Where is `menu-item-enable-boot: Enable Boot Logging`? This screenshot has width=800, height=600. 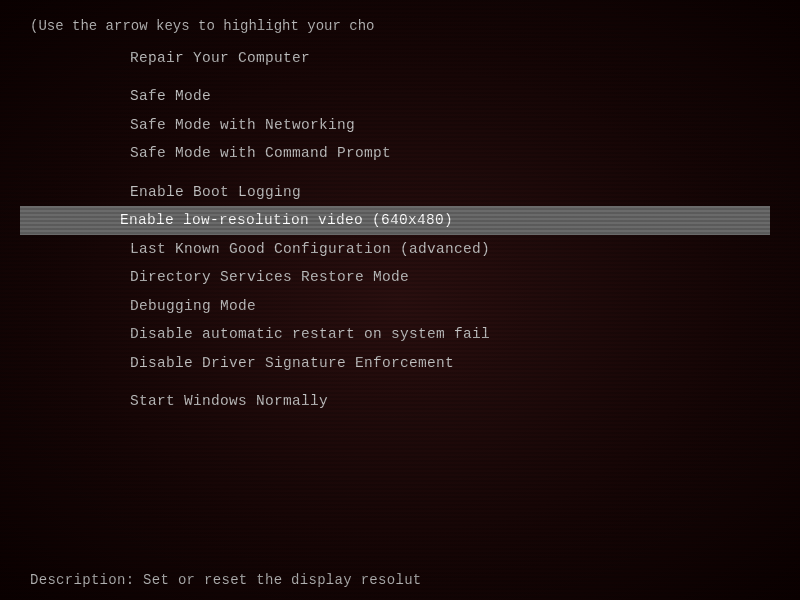 menu-item-enable-boot: Enable Boot Logging is located at coordinates (400, 192).